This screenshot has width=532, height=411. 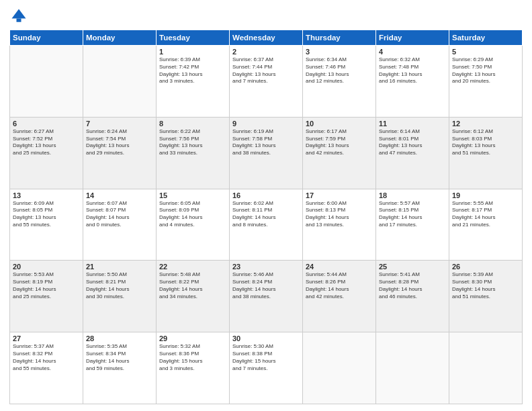 What do you see at coordinates (412, 297) in the screenshot?
I see `calendar-cell: 25Sunrise: 5:41 AM Sunset: 8:28 PM Dayli…` at bounding box center [412, 297].